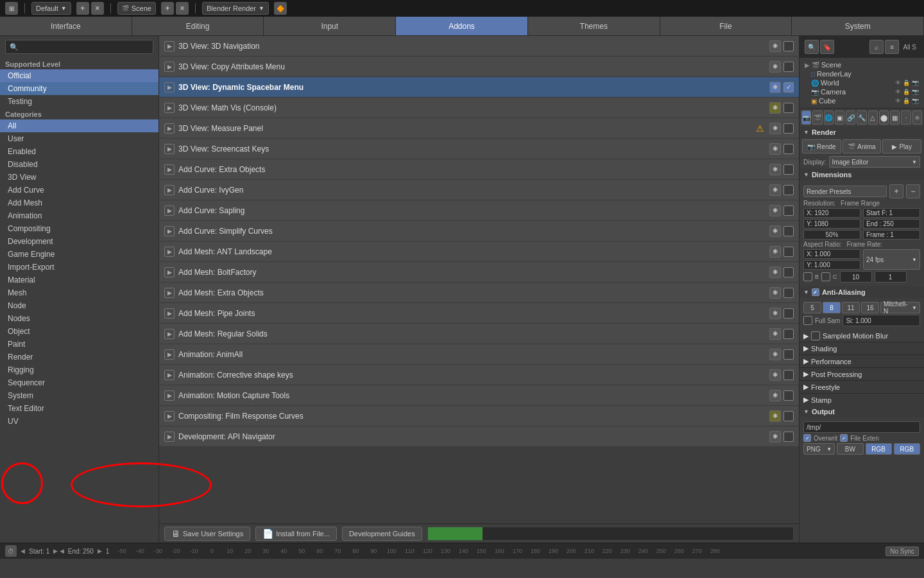 This screenshot has height=578, width=924. I want to click on prop-tab-world: 🌐, so click(829, 118).